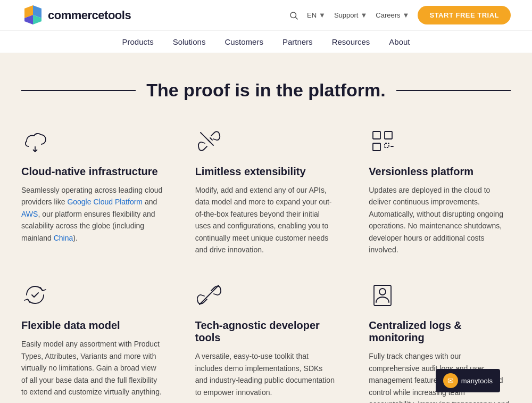  What do you see at coordinates (383, 295) in the screenshot?
I see `centralized-logs-icon` at bounding box center [383, 295].